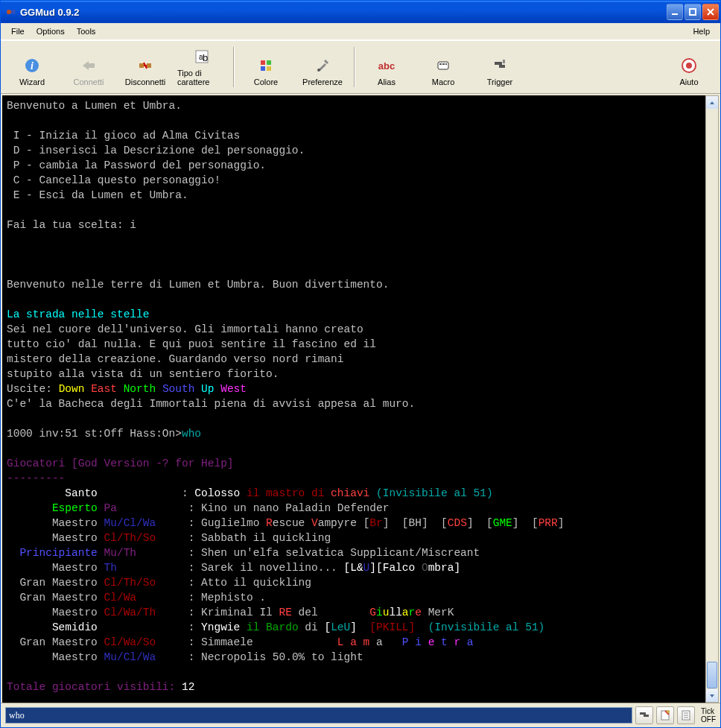  What do you see at coordinates (387, 66) in the screenshot?
I see `alias-icon: abc` at bounding box center [387, 66].